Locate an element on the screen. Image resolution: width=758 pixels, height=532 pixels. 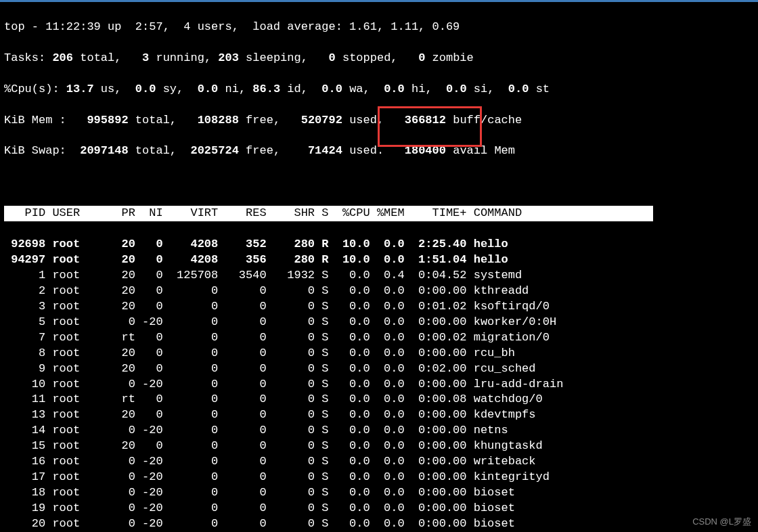
process-row: 3 root 20 0 0 0 0 S 0.0 0.0 0:01.02 ksof… is located at coordinates (379, 307).